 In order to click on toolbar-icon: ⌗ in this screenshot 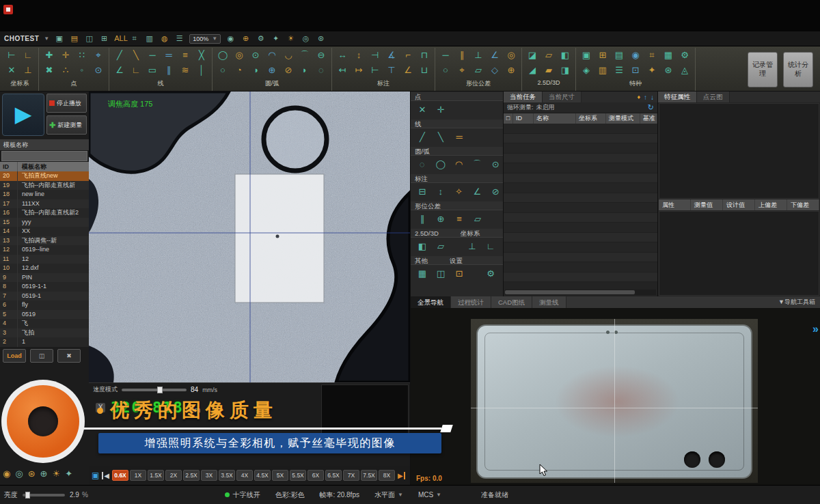, I will do `click(652, 55)`.